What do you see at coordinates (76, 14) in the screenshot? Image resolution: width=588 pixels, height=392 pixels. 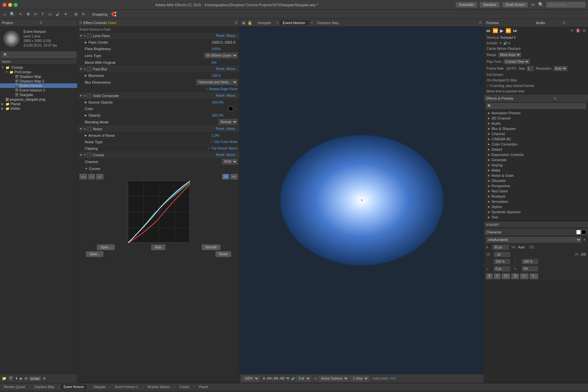 I see `anchor-icon: ⊕` at bounding box center [76, 14].